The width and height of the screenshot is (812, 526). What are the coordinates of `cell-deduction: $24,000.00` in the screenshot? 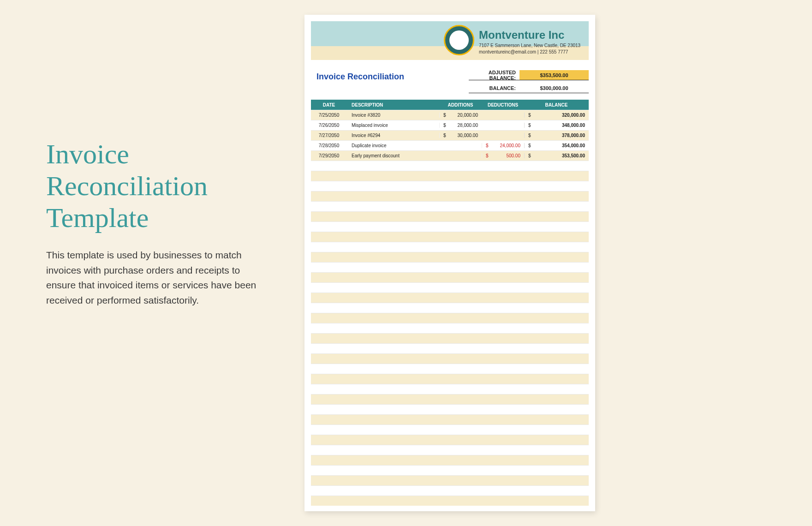 It's located at (503, 146).